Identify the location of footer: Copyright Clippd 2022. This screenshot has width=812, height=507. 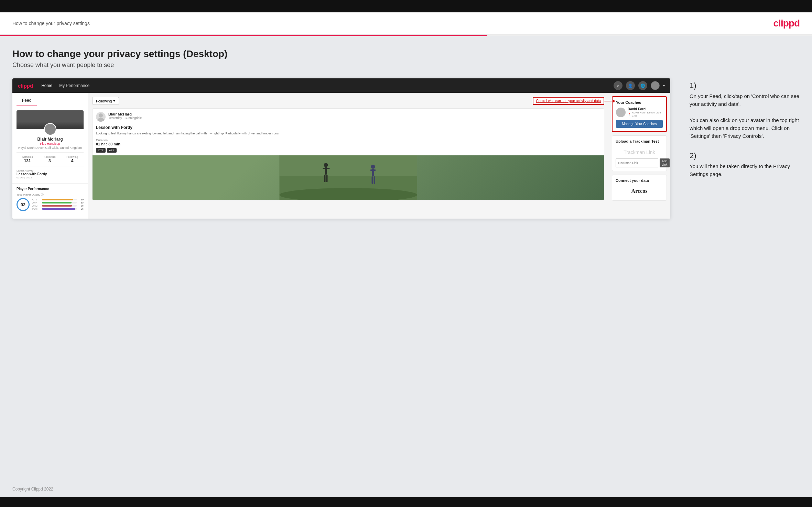
(406, 489).